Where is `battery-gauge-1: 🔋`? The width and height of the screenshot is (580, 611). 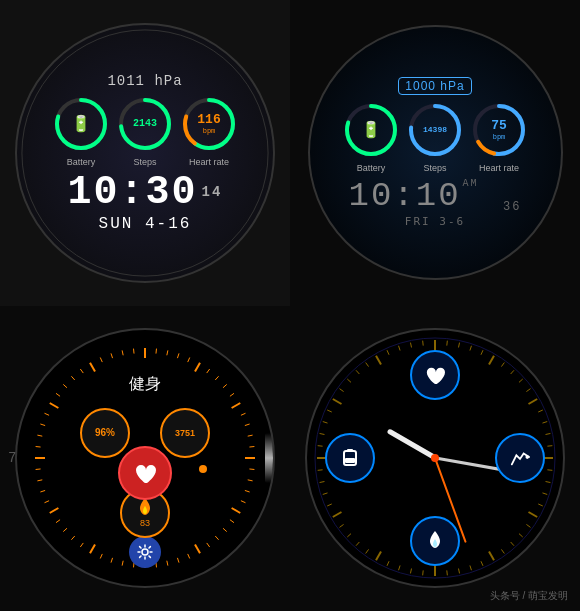
battery-gauge-1: 🔋 is located at coordinates (81, 124).